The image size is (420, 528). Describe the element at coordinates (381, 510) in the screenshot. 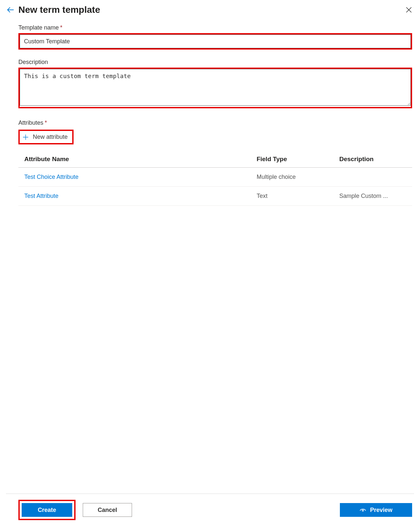

I see `preview-label: Preview` at that location.